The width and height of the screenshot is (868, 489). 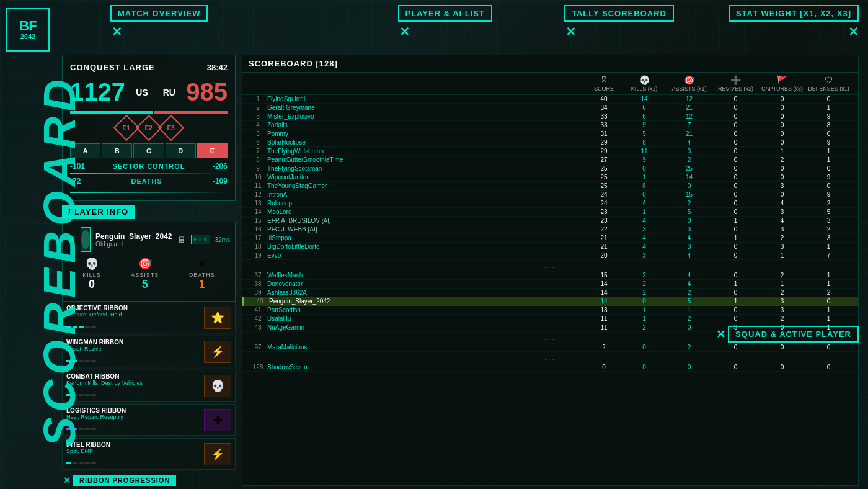 I want to click on table-row: 6 SolarNoclipse 29 8 4 0 0 9, so click(x=551, y=143).